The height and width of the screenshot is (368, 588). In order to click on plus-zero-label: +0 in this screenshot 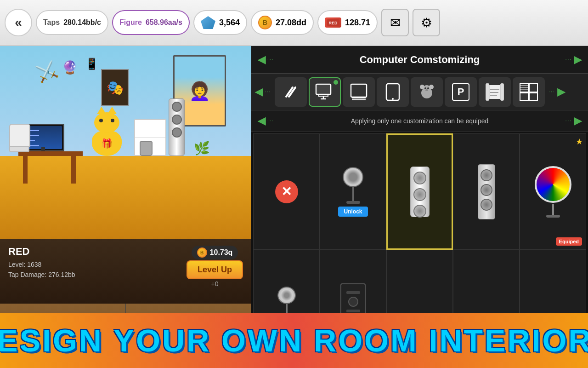, I will do `click(215, 284)`.